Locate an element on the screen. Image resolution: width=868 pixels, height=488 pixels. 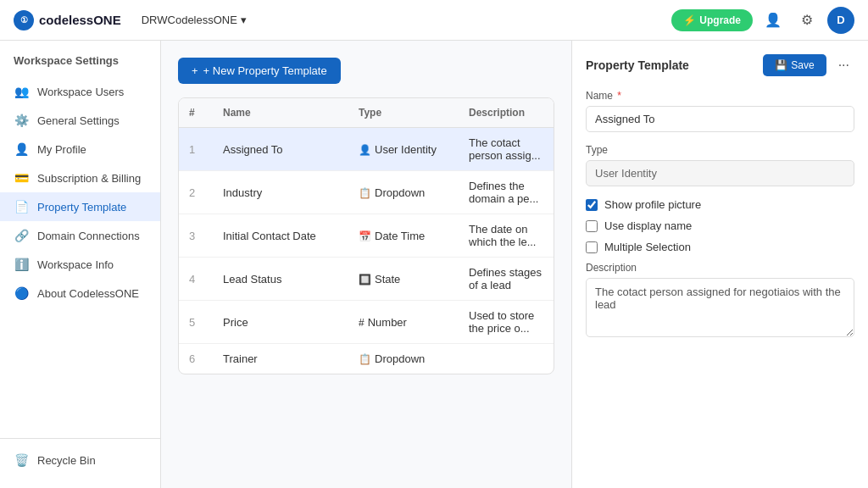
cell-name: Lead Status is located at coordinates (281, 280).